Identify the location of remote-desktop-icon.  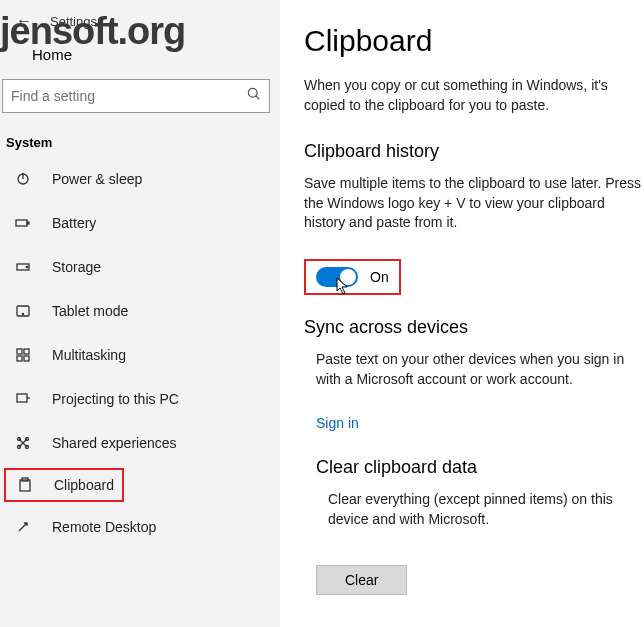
(23, 527).